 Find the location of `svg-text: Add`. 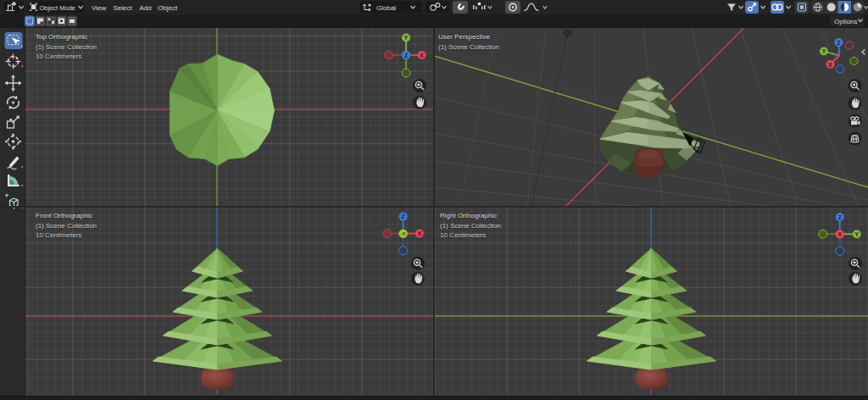

svg-text: Add is located at coordinates (146, 8).